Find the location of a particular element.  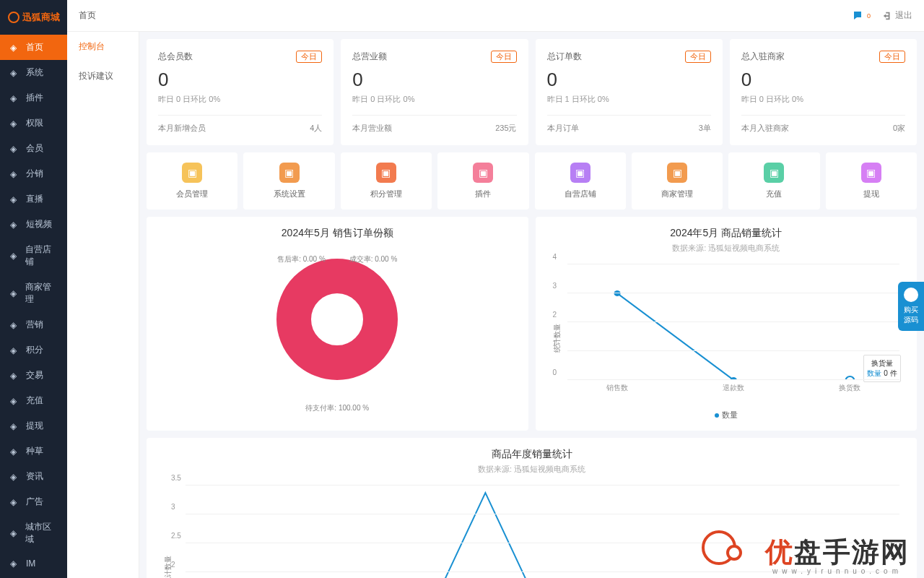

sidebar-item-chat: ◈IM is located at coordinates (33, 564).